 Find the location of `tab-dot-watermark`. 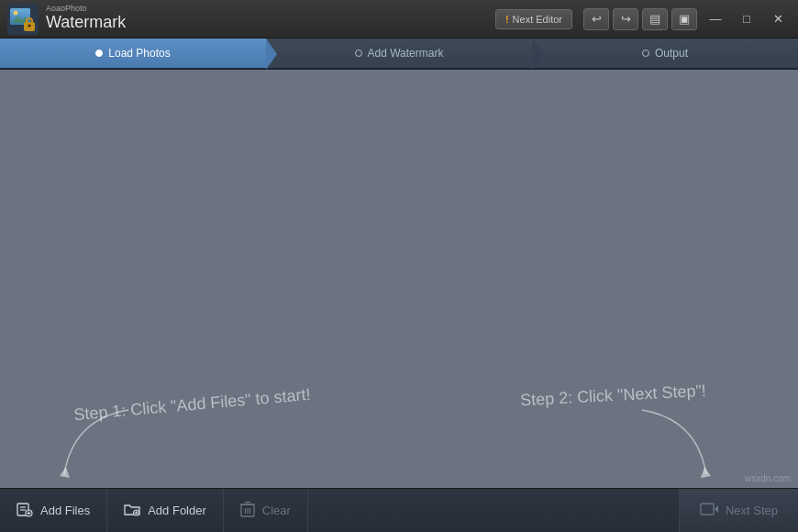

tab-dot-watermark is located at coordinates (359, 53).